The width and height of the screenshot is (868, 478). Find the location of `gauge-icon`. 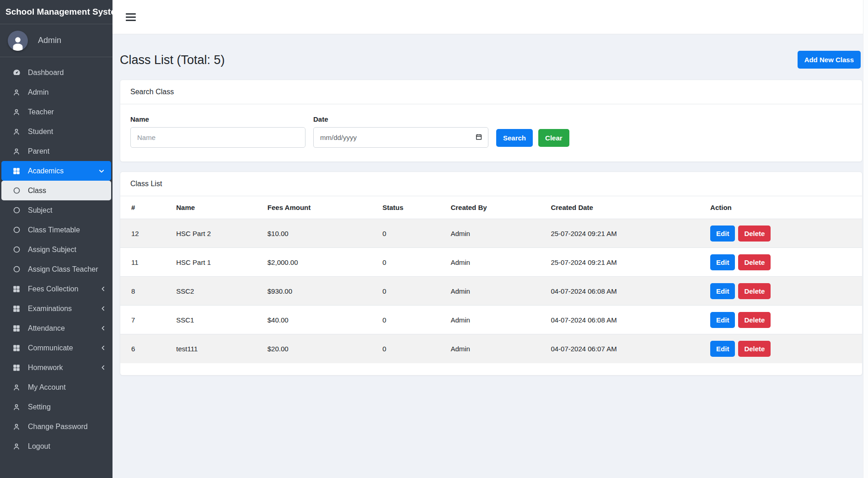

gauge-icon is located at coordinates (16, 72).